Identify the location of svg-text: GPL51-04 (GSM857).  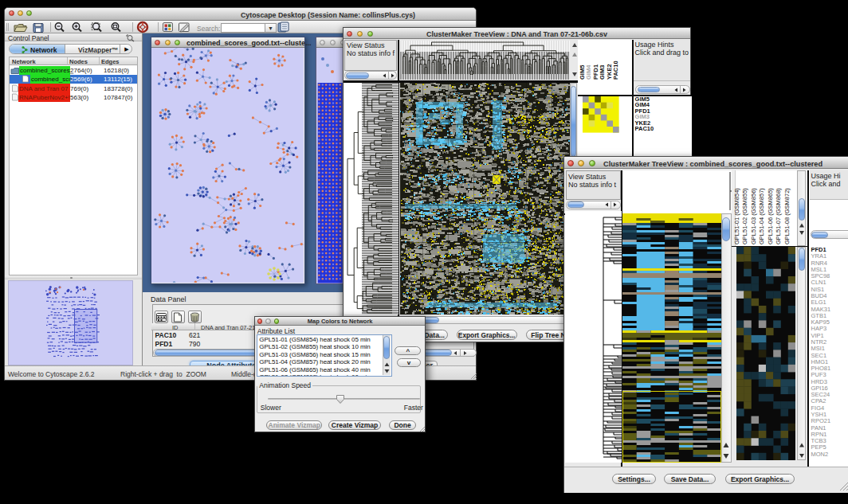
(762, 217).